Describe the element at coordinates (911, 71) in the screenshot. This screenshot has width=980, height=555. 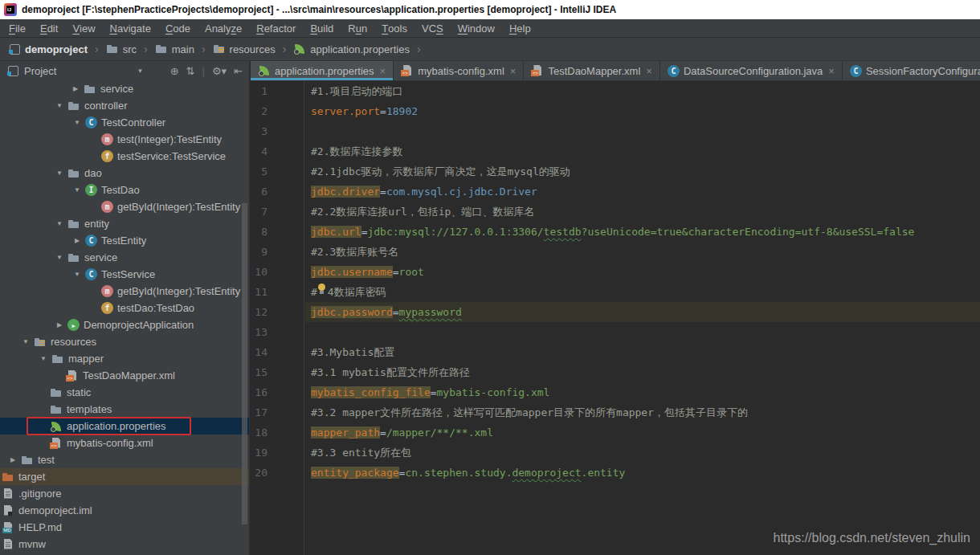
I see `tab-sessionfactoryconfiguration-java: SessionFactoryConfiguration.java×` at that location.